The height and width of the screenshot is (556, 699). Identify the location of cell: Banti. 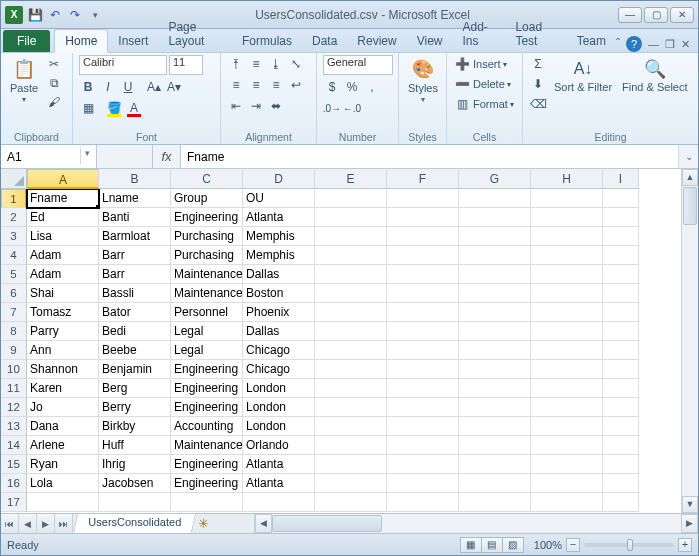
(135, 218).